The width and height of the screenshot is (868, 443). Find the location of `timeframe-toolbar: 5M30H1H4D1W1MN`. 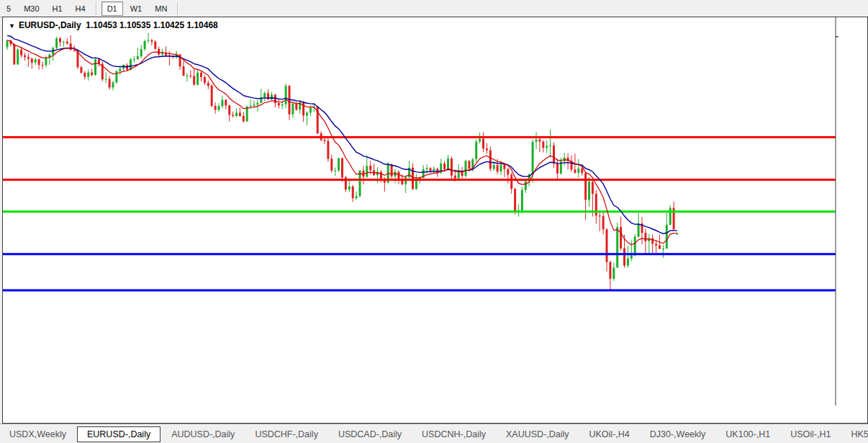

timeframe-toolbar: 5M30H1H4D1W1MN is located at coordinates (434, 9).